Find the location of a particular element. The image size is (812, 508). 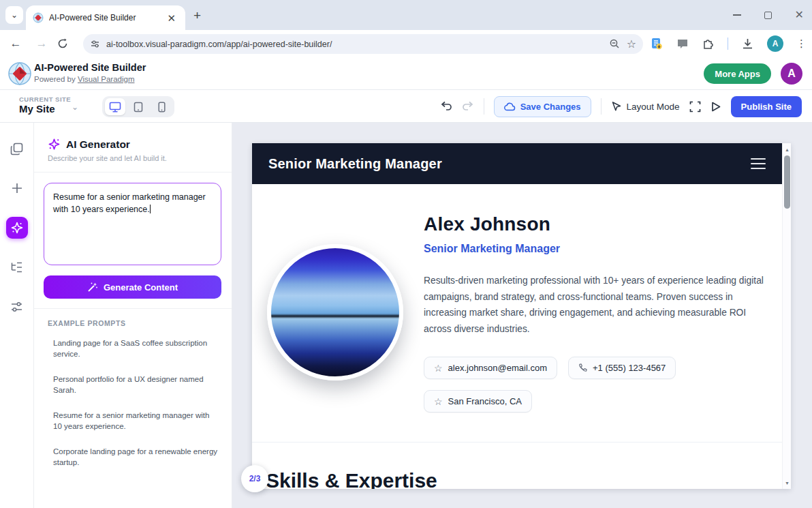

tab-favicon is located at coordinates (38, 18).